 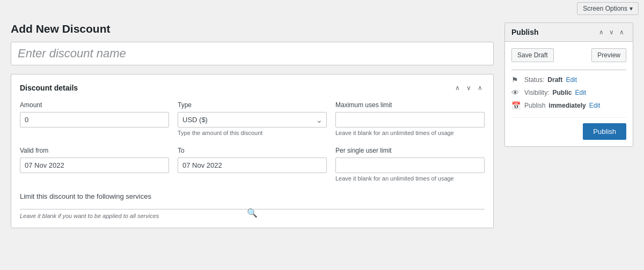 What do you see at coordinates (410, 105) in the screenshot?
I see `max-uses-label: Maximum uses limit` at bounding box center [410, 105].